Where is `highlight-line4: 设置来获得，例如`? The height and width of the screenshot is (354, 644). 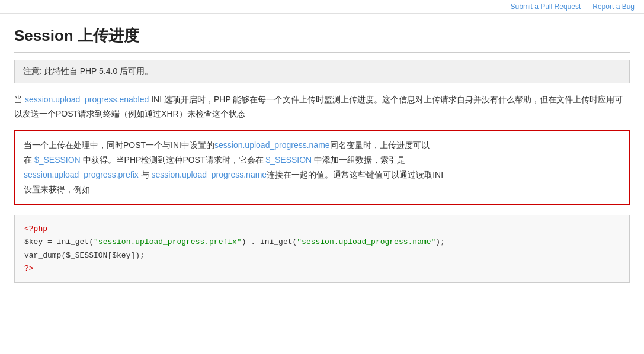 highlight-line4: 设置来获得，例如 is located at coordinates (57, 189).